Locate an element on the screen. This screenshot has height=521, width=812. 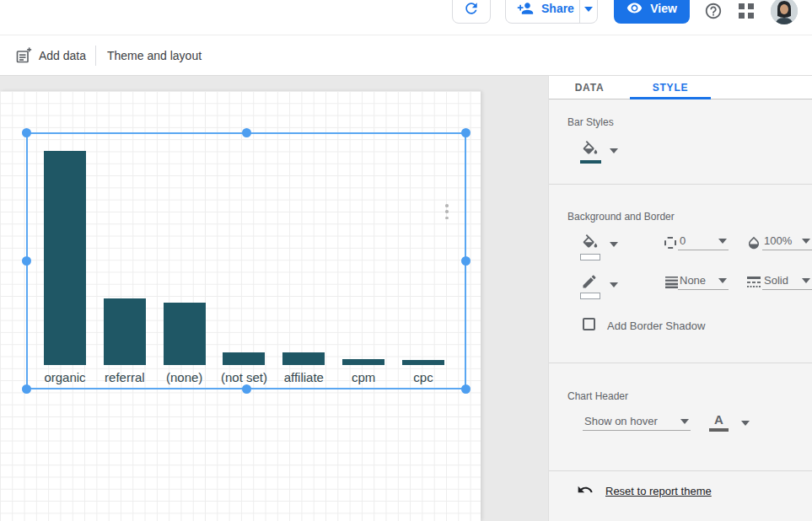
opacity-caret-icon is located at coordinates (806, 241).